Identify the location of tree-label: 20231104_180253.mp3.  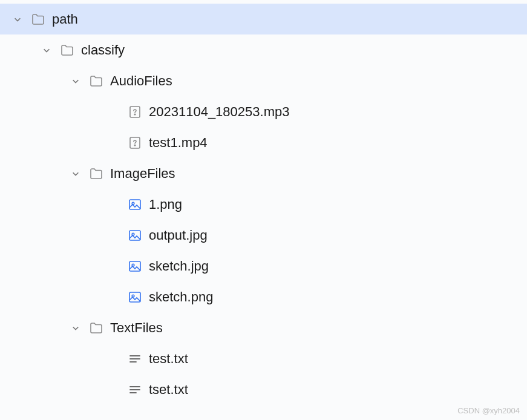
(219, 112).